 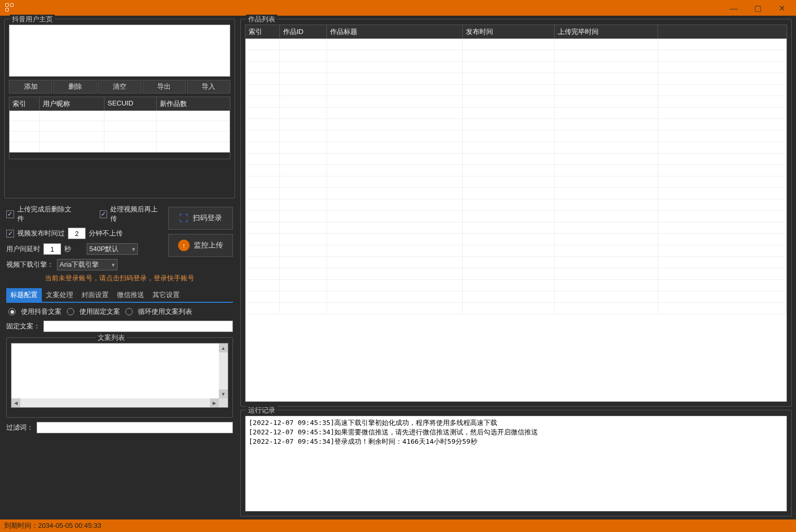 What do you see at coordinates (224, 394) in the screenshot?
I see `scroll-down-icon: ▼` at bounding box center [224, 394].